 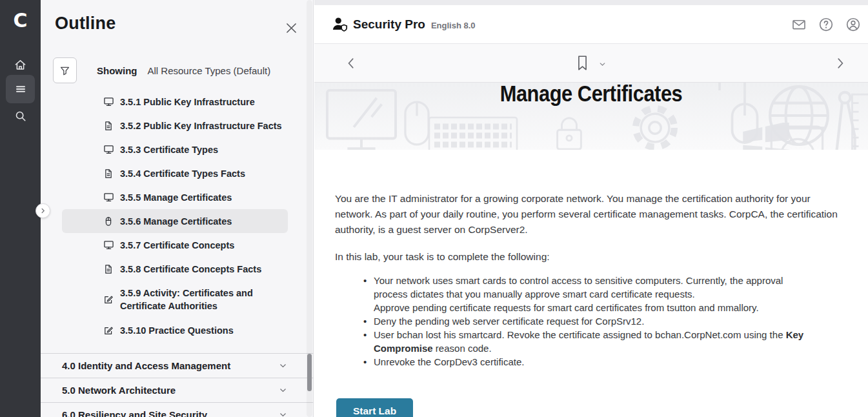 I want to click on outline-item-3-5-9: 3.5.9 Activity: Certificates and Certifi…, so click(x=175, y=300).